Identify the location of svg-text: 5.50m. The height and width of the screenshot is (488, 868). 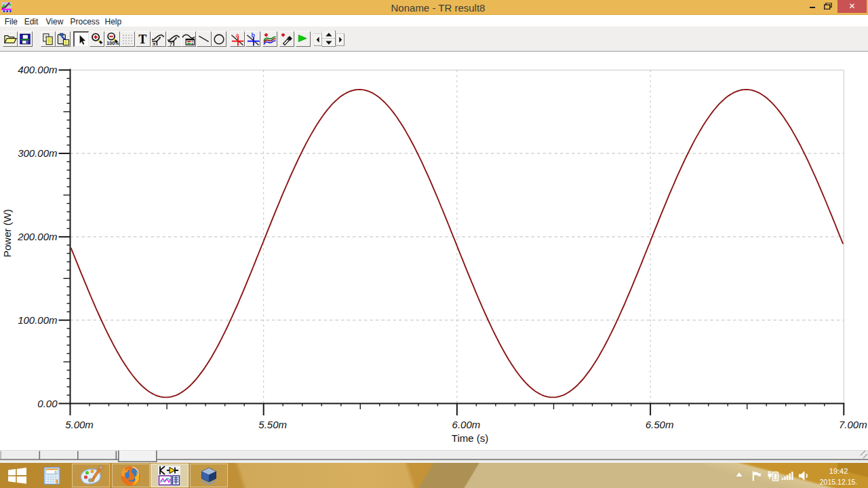
(273, 425).